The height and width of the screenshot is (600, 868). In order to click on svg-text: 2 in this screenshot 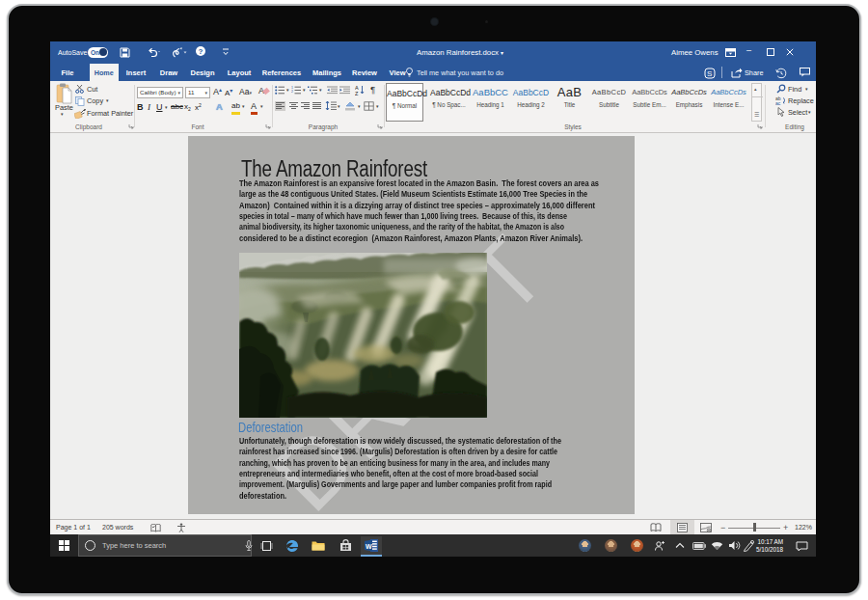, I will do `click(292, 92)`.